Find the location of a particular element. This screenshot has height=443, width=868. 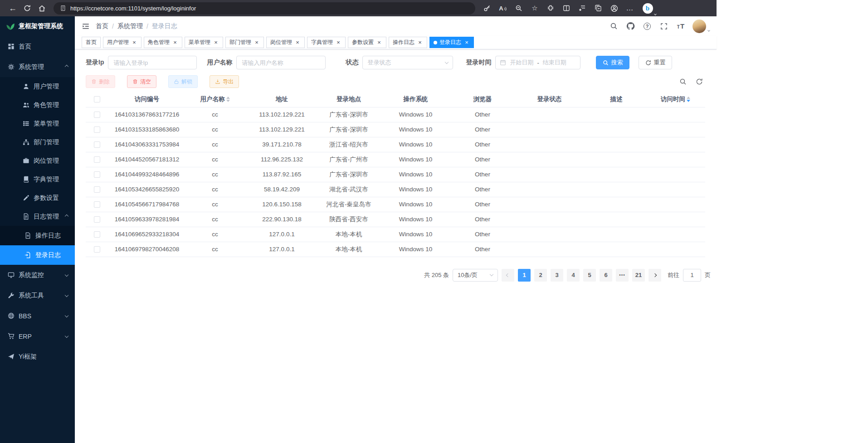

zoom-icon is located at coordinates (519, 8).